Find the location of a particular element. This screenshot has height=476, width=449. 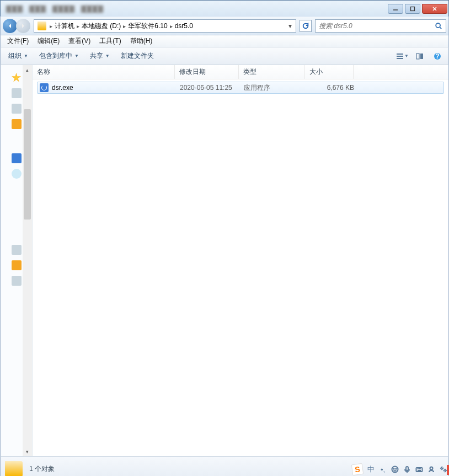

scroll-thumb is located at coordinates (28, 164).